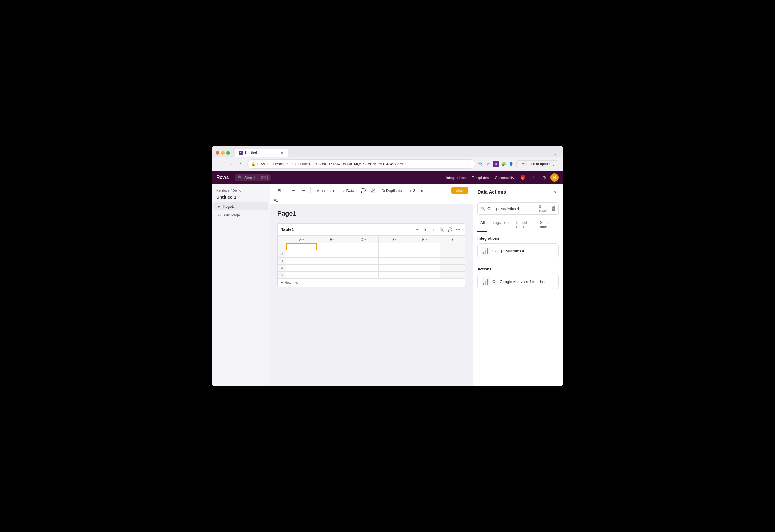  I want to click on cell-c5, so click(363, 275).